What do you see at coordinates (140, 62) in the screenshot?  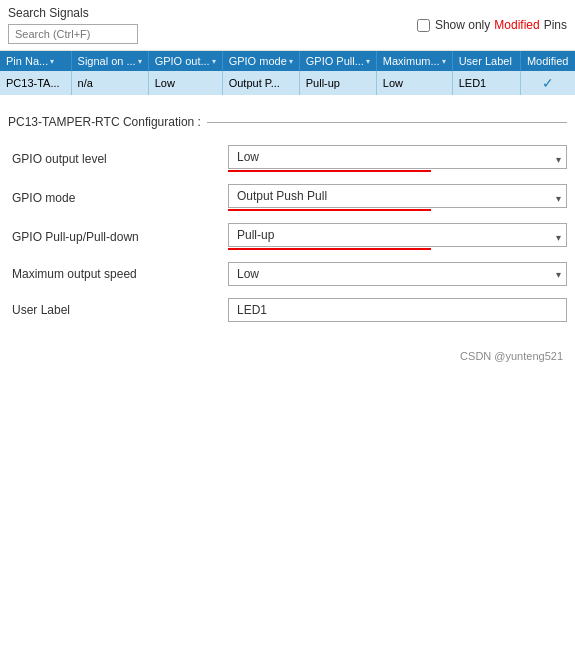 I see `sort-arrow-signal: ▾` at bounding box center [140, 62].